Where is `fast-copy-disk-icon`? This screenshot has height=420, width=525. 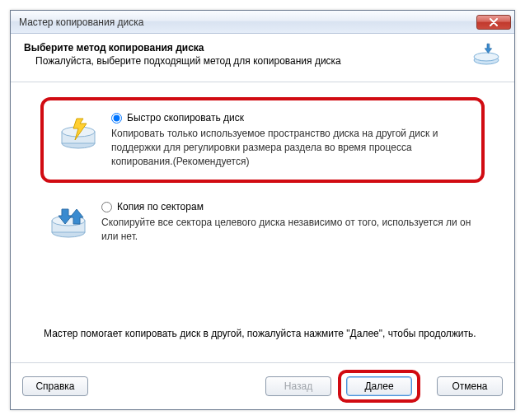
fast-copy-disk-icon is located at coordinates (78, 132).